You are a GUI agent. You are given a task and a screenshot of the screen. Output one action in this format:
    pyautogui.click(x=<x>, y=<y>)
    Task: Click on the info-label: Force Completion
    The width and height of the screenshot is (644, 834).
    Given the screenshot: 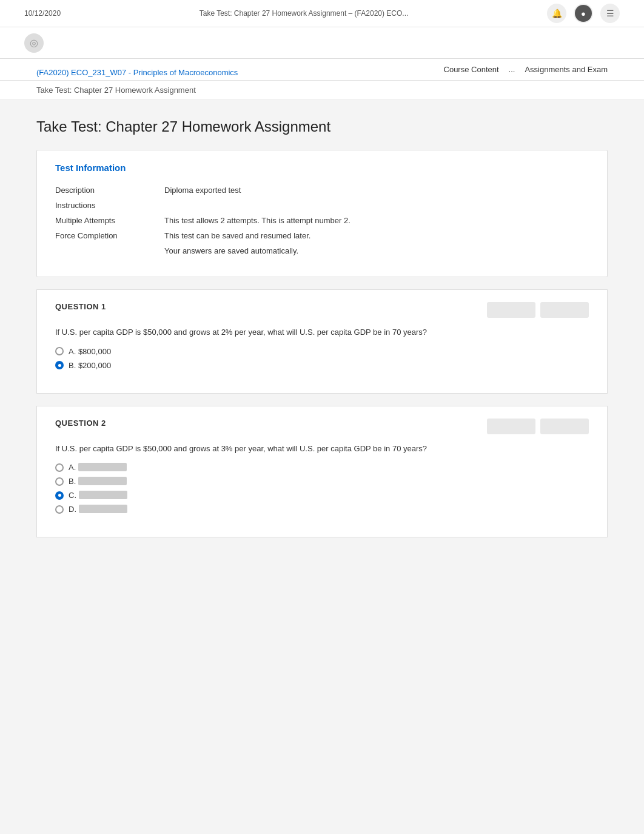 What is the action you would take?
    pyautogui.click(x=110, y=235)
    